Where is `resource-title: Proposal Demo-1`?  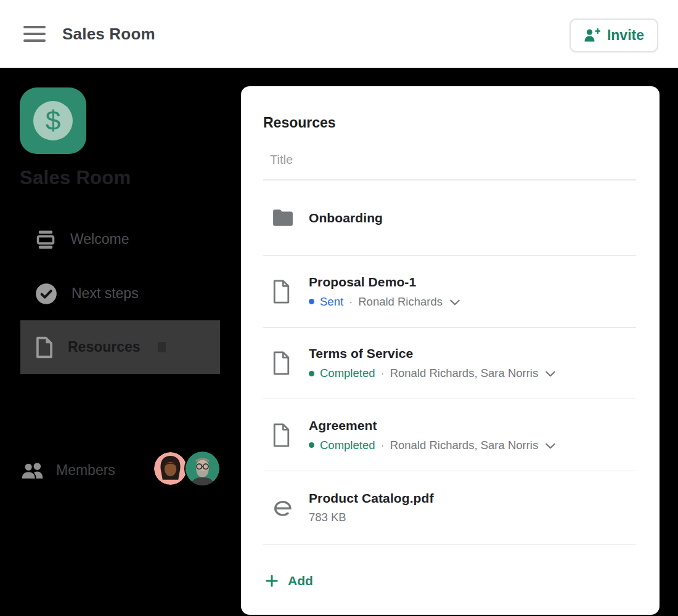 resource-title: Proposal Demo-1 is located at coordinates (385, 282).